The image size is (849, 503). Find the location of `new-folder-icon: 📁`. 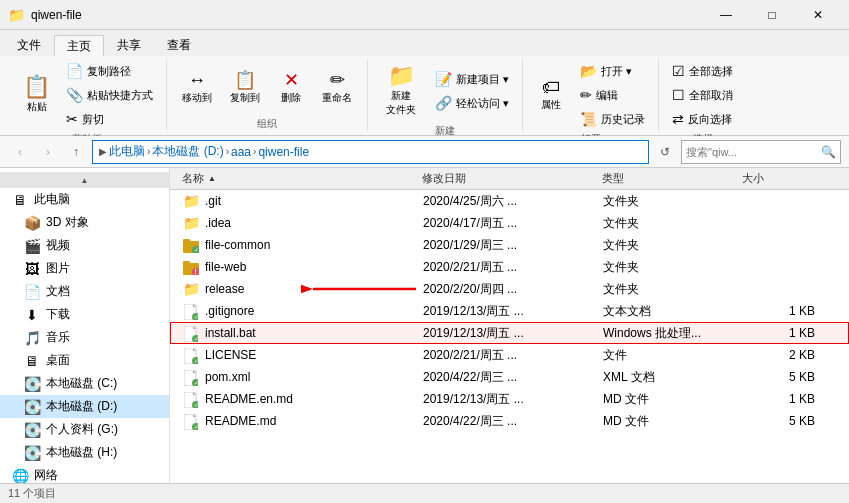

new-folder-icon: 📁 is located at coordinates (402, 76).